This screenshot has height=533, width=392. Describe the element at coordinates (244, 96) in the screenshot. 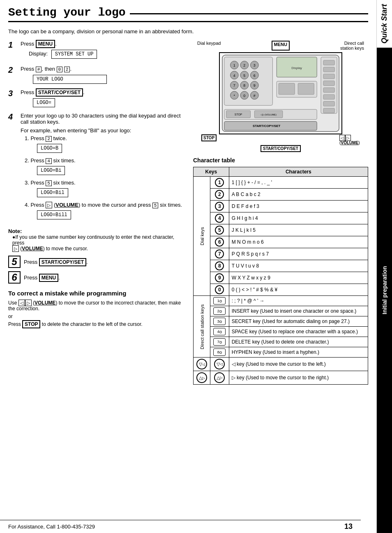

I see `svg-text: 0` at that location.